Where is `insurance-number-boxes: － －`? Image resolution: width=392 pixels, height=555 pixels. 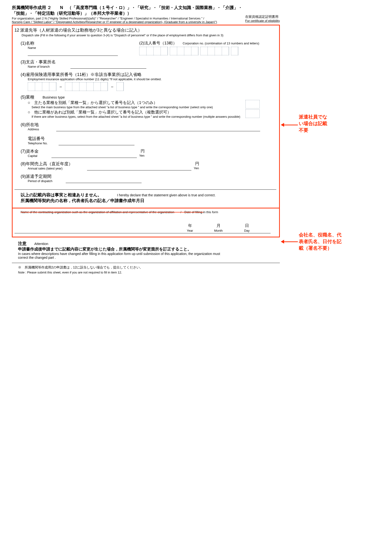
insurance-number-boxes: － － is located at coordinates (152, 87).